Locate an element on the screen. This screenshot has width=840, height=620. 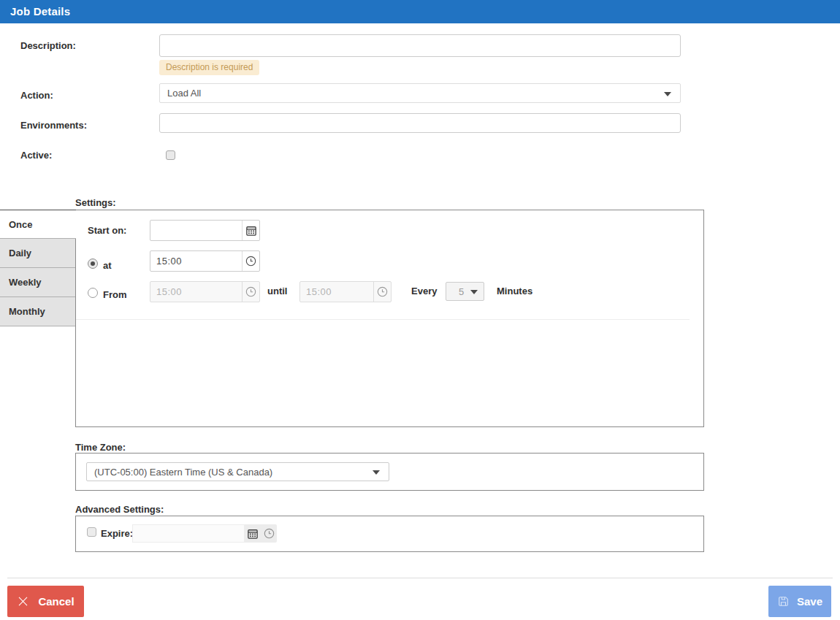
minutes-label: Minutes is located at coordinates (514, 291).